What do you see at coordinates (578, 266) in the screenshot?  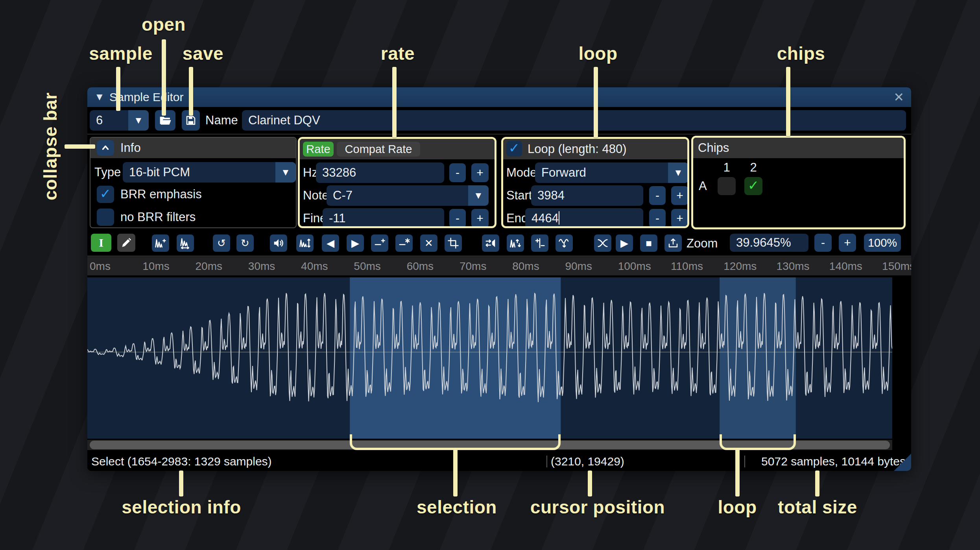 I see `timeline-tick: 90ms` at bounding box center [578, 266].